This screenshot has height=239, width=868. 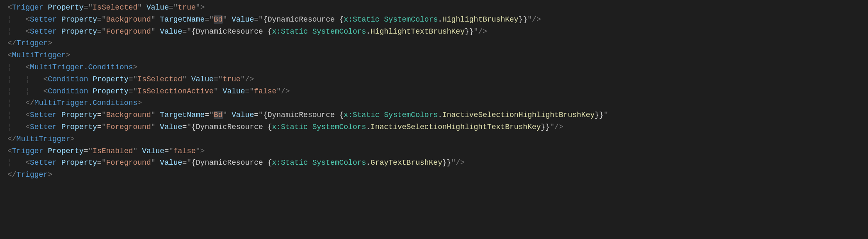 What do you see at coordinates (438, 80) in the screenshot?
I see `code-line: ¦ ¦ <Condition Property="IsSelected" Val…` at bounding box center [438, 80].